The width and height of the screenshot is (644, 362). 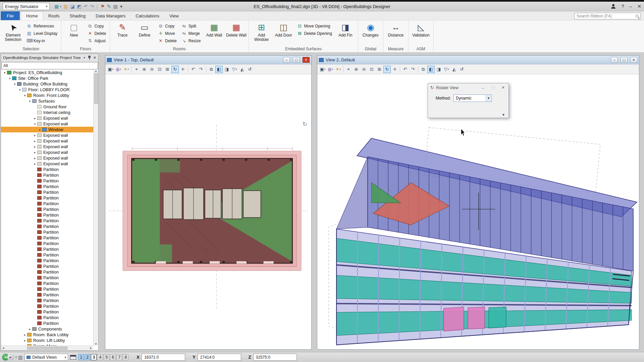 I want to click on clip-mask-icon: ◭, so click(x=454, y=69).